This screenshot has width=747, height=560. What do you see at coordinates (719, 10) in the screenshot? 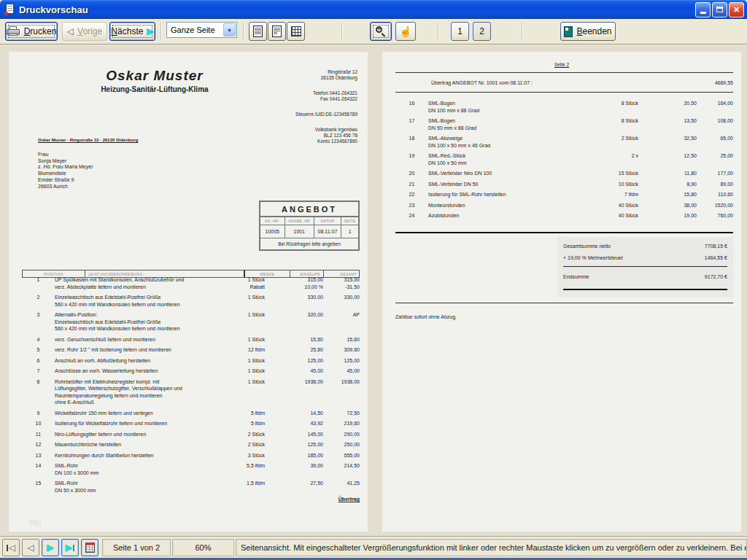
I see `restore-button` at bounding box center [719, 10].